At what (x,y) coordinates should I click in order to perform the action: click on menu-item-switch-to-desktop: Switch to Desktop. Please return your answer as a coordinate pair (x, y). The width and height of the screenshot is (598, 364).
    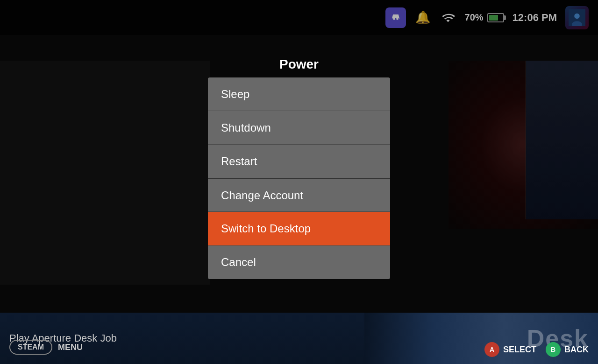
    Looking at the image, I should click on (299, 229).